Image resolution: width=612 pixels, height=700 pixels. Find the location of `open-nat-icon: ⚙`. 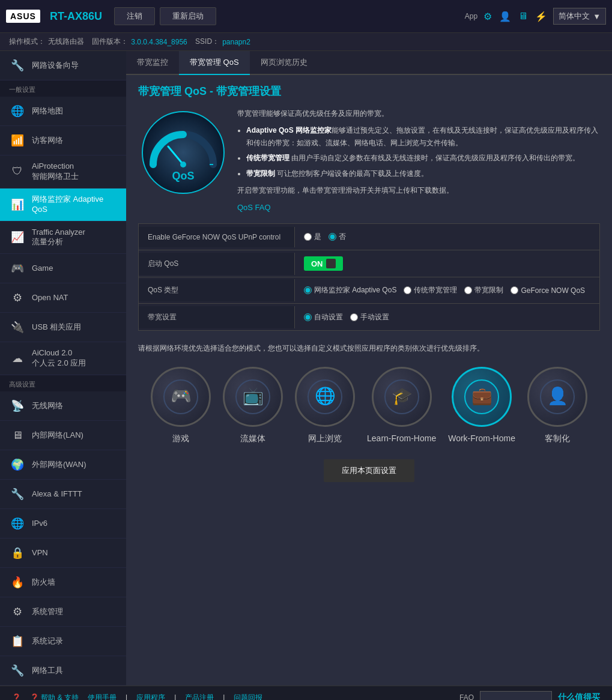

open-nat-icon: ⚙ is located at coordinates (17, 298).